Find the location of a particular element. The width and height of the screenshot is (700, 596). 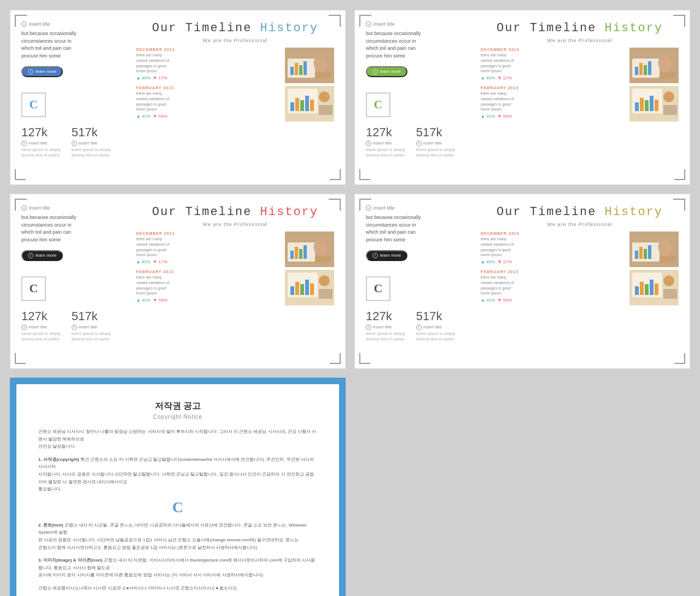

stat-2b: 517k + insert title lorem ipsum is simpl… is located at coordinates (436, 142).